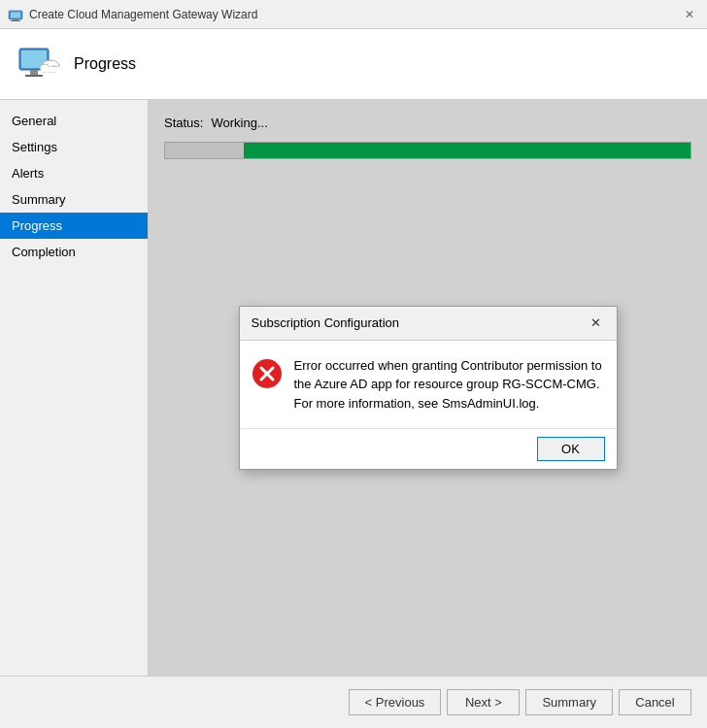 This screenshot has width=707, height=728. What do you see at coordinates (74, 252) in the screenshot?
I see `sidebar-item-completion: Completion` at bounding box center [74, 252].